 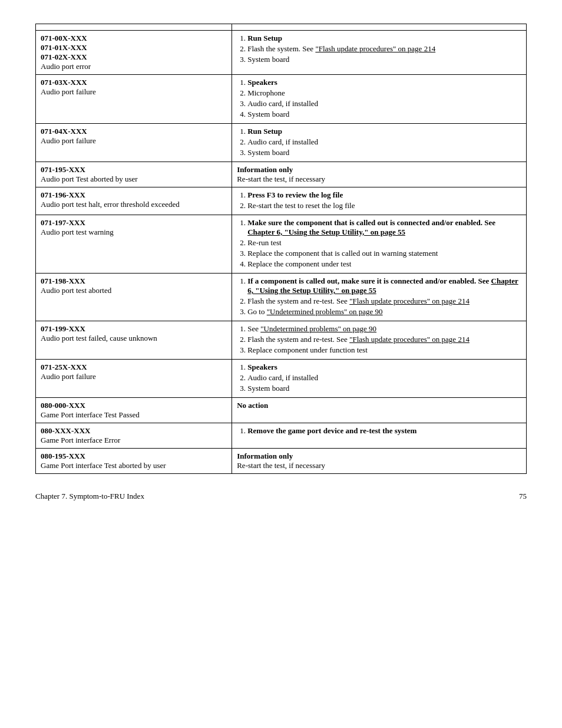 I want to click on info-label: Information only, so click(x=265, y=170).